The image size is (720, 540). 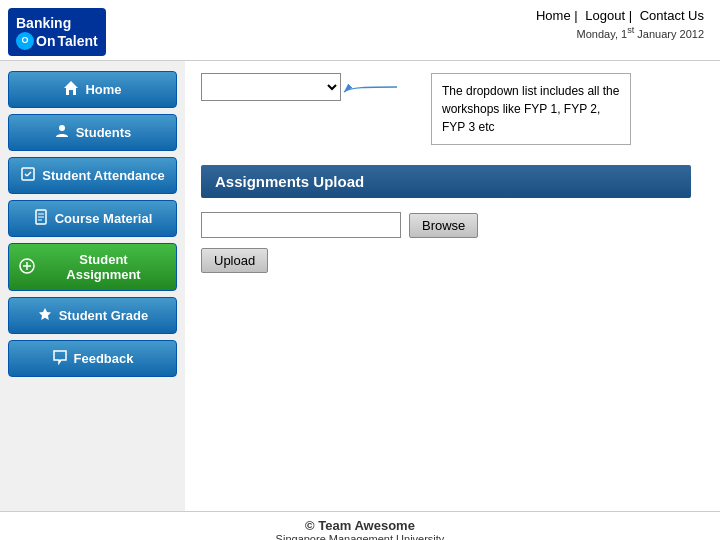 What do you see at coordinates (92, 176) in the screenshot?
I see `sidebar-item-student-attendance: Student Attendance` at bounding box center [92, 176].